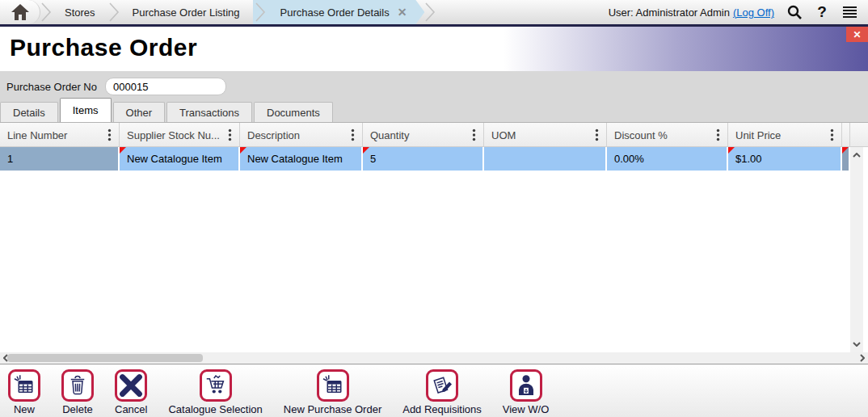 This screenshot has height=417, width=868. I want to click on tab-items: Items, so click(86, 110).